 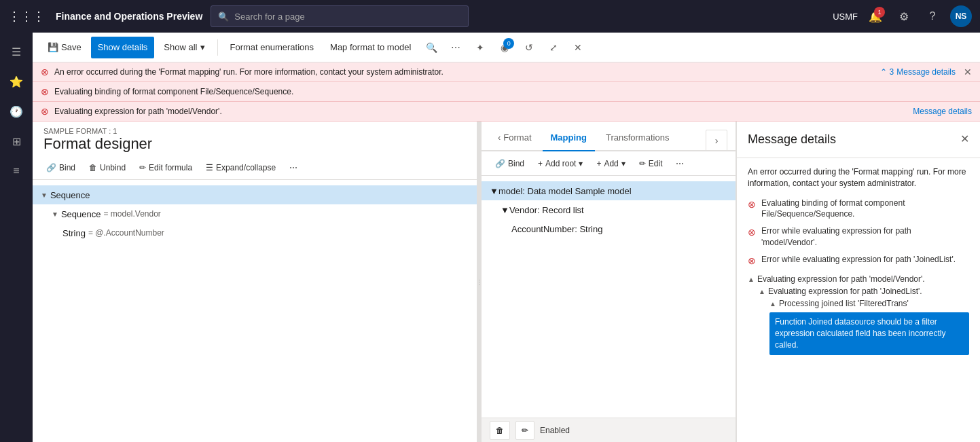 I want to click on chevron-icon: ▼, so click(x=44, y=196).